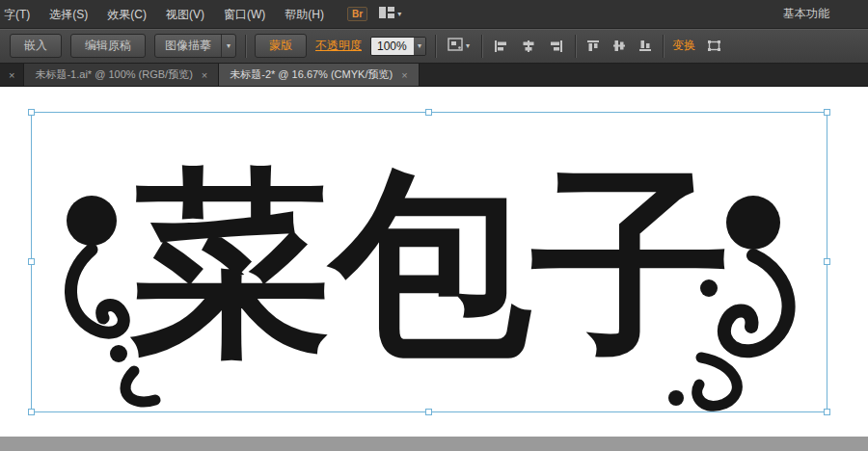 The height and width of the screenshot is (451, 868). I want to click on workspace-switcher: 基本功能, so click(823, 13).